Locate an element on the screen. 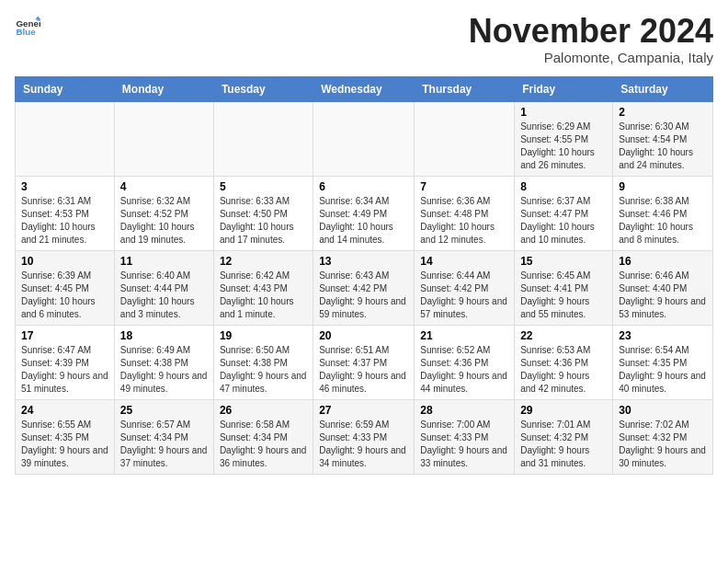 The image size is (728, 563). day-number: 14 is located at coordinates (464, 261).